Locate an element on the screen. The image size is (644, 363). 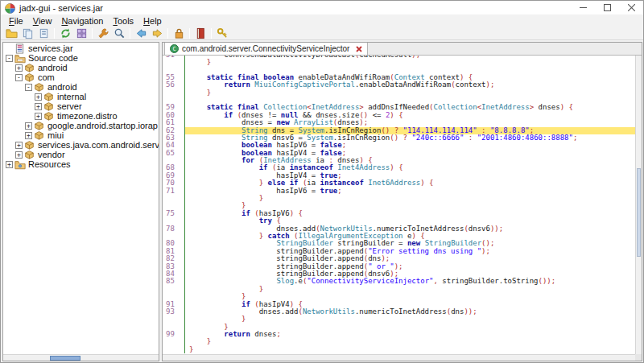
sync-button is located at coordinates (65, 33).